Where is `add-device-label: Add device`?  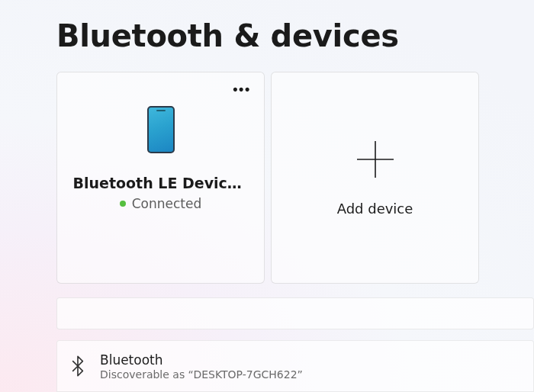
add-device-label: Add device is located at coordinates (375, 209).